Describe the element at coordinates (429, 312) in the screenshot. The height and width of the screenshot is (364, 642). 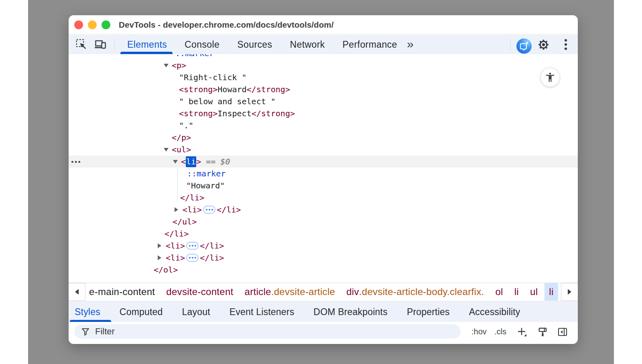
I see `sidebar-tab-properties: Properties` at that location.